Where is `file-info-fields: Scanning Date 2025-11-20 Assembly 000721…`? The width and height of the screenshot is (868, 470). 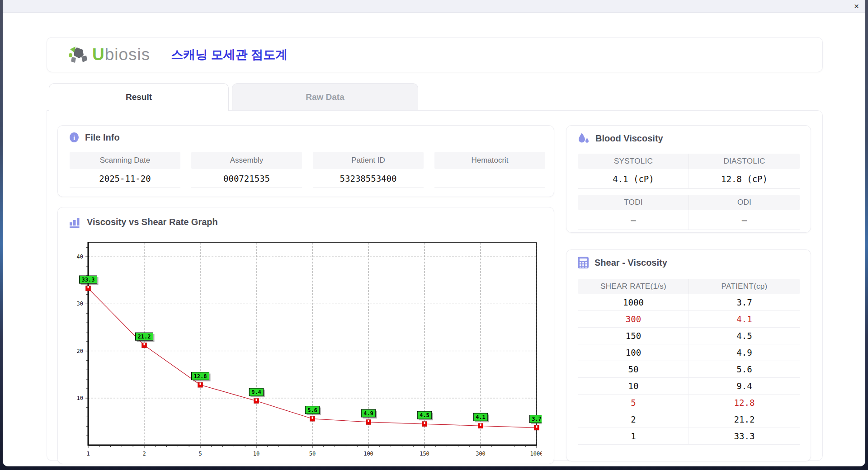 file-info-fields: Scanning Date 2025-11-20 Assembly 000721… is located at coordinates (307, 170).